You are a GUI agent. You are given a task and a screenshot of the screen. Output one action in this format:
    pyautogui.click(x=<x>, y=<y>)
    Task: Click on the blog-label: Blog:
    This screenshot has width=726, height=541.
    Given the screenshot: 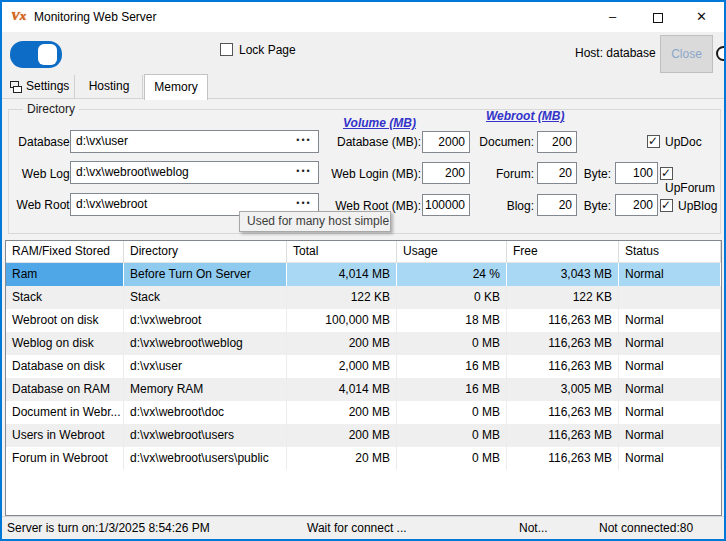 What is the action you would take?
    pyautogui.click(x=502, y=206)
    